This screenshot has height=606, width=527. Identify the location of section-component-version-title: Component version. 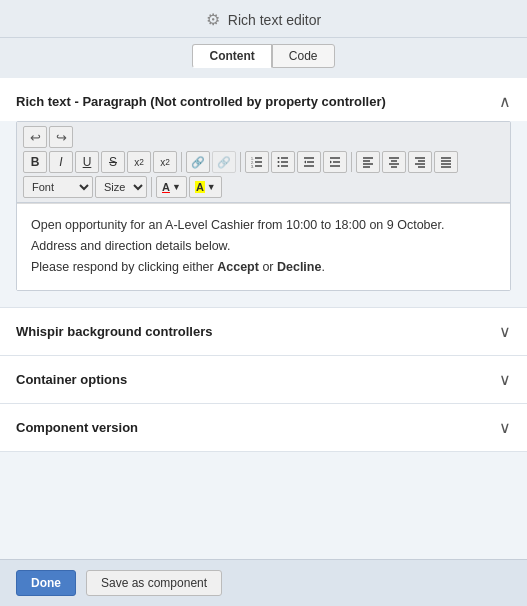
(77, 428).